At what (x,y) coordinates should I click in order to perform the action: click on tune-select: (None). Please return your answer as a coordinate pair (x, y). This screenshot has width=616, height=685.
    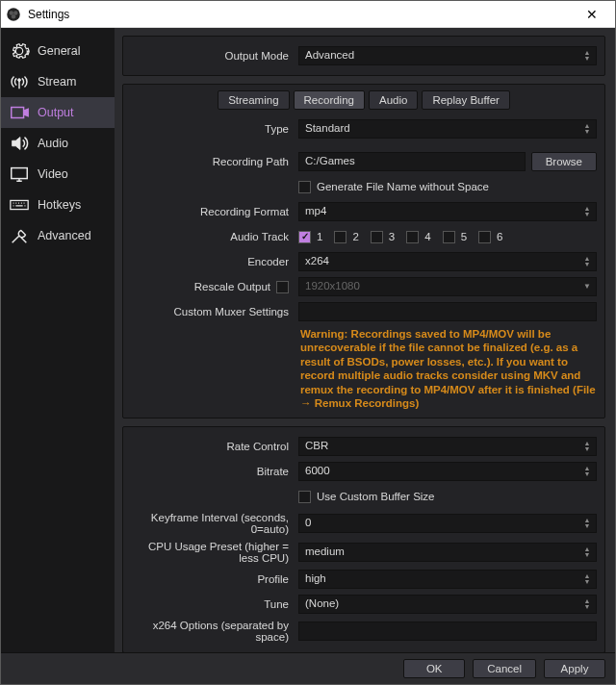
    Looking at the image, I should click on (448, 604).